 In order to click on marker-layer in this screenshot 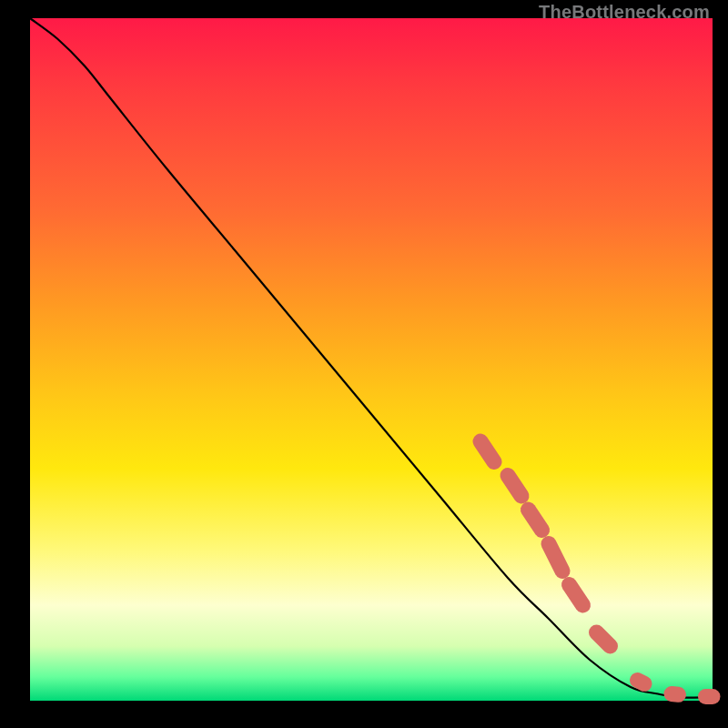, I will do `click(597, 570)`.